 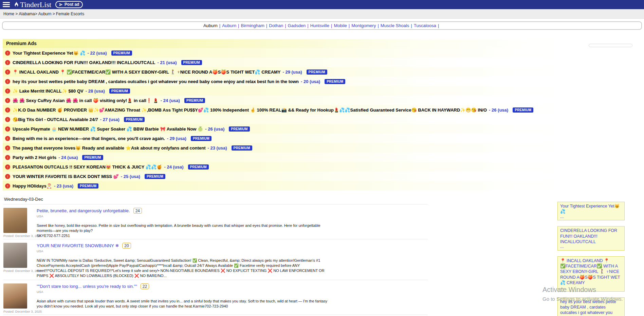 I want to click on city-link: Mobile, so click(x=340, y=26).